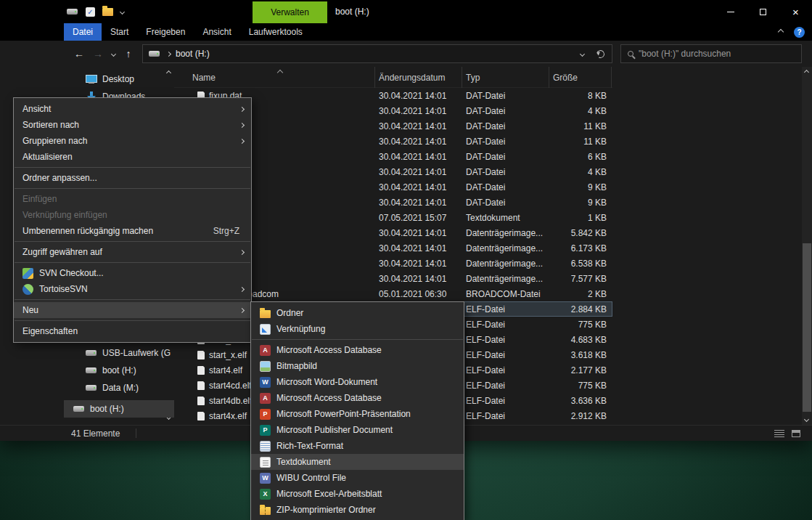  I want to click on column-header-name: Name, so click(274, 77).